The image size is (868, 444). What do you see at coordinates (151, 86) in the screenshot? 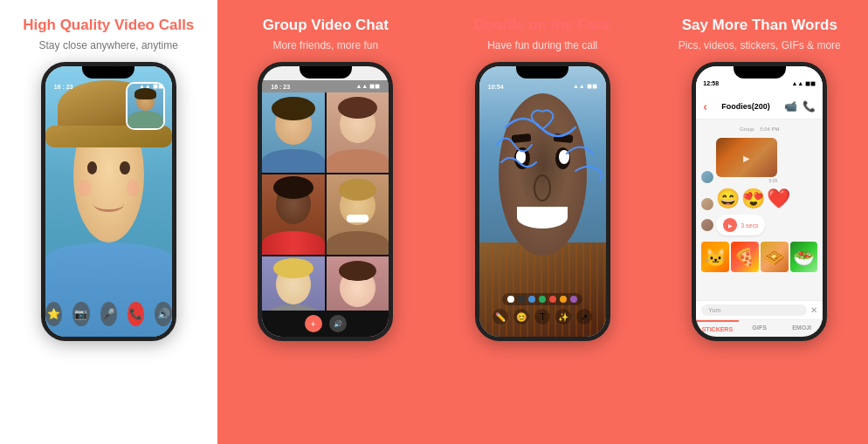
I see `signal-icons-1: ▲▲ ◼◼` at bounding box center [151, 86].